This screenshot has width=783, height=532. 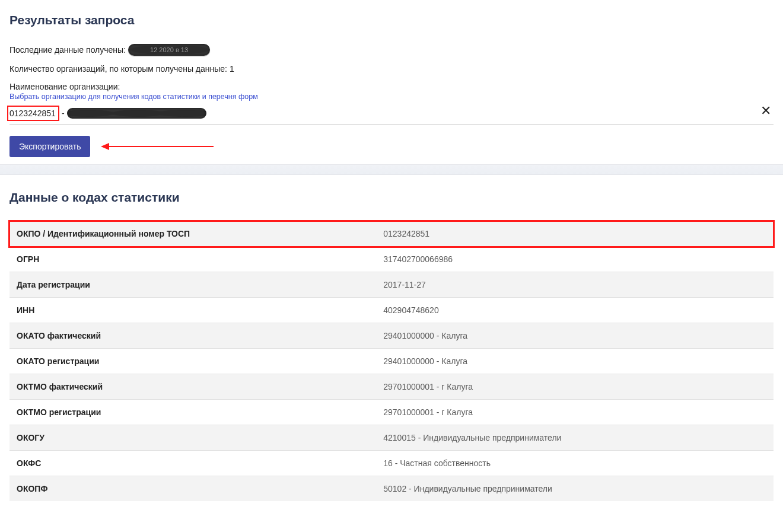 What do you see at coordinates (392, 115) in the screenshot?
I see `org-input-row: 0123242851 - ✕` at bounding box center [392, 115].